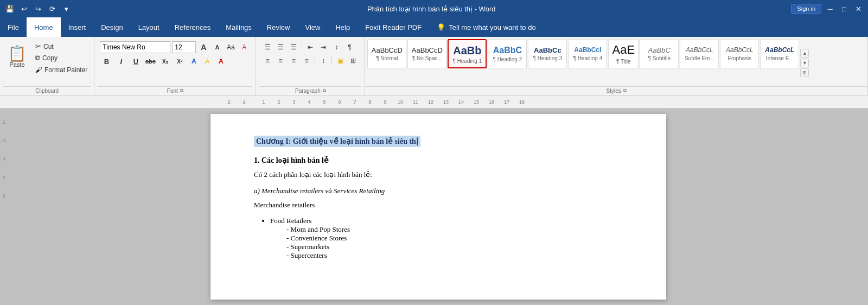 The height and width of the screenshot is (305, 868). I want to click on style-subtle-em-preview: AaBbCcL, so click(700, 50).